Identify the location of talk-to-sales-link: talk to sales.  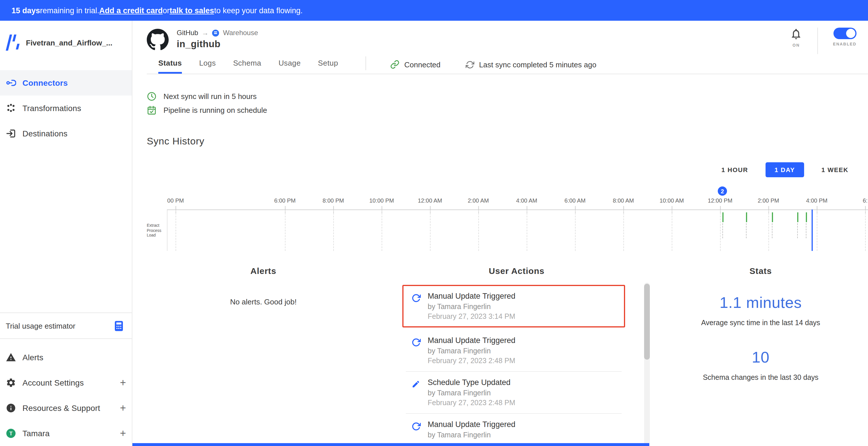
(192, 10).